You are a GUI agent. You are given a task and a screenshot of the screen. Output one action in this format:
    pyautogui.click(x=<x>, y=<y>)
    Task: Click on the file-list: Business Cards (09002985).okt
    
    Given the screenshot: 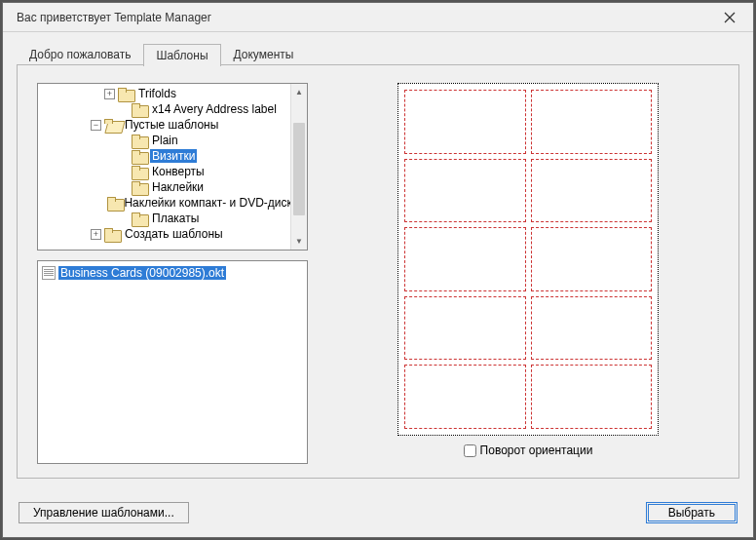 What is the action you would take?
    pyautogui.click(x=172, y=363)
    